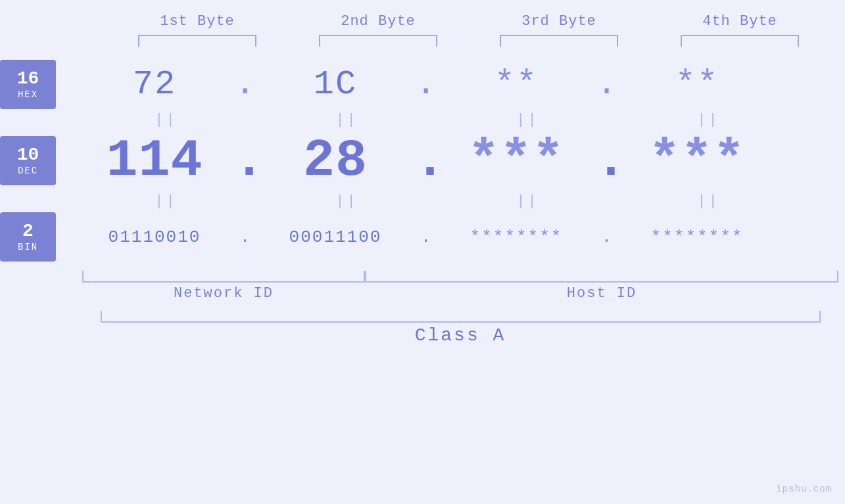 Image resolution: width=845 pixels, height=504 pixels. Describe the element at coordinates (516, 237) in the screenshot. I see `bin-byte3: ********` at that location.